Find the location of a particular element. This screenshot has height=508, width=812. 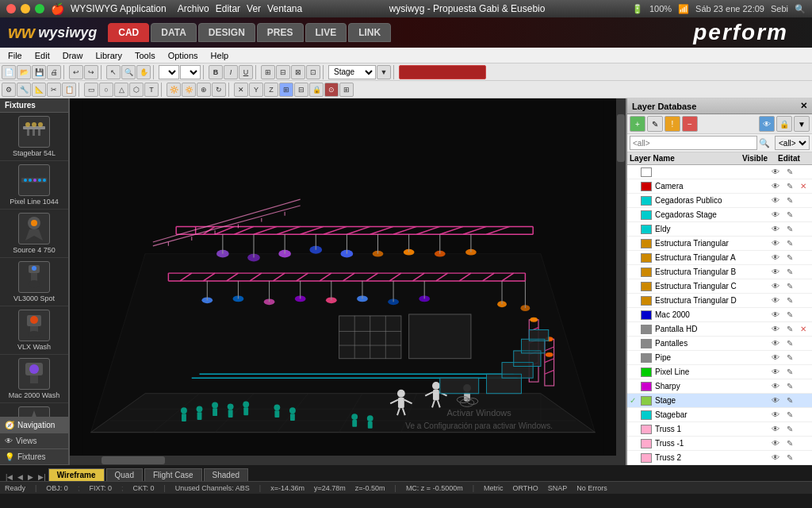

menu-edit: Edit is located at coordinates (43, 56).